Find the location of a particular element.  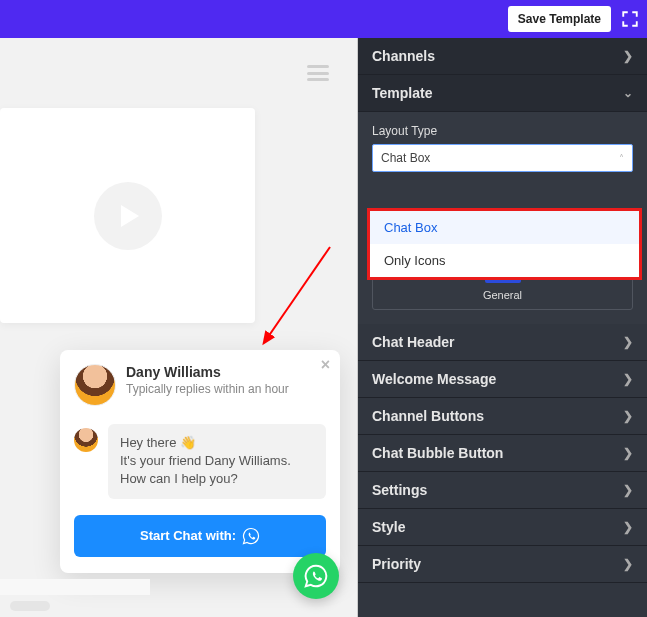

skeleton-bar is located at coordinates (75, 587).